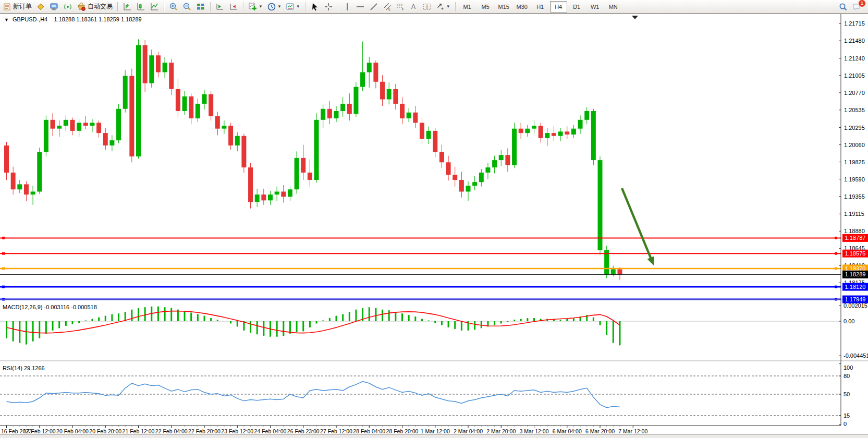 Image resolution: width=868 pixels, height=438 pixels. I want to click on auto-scroll-icon, so click(220, 7).